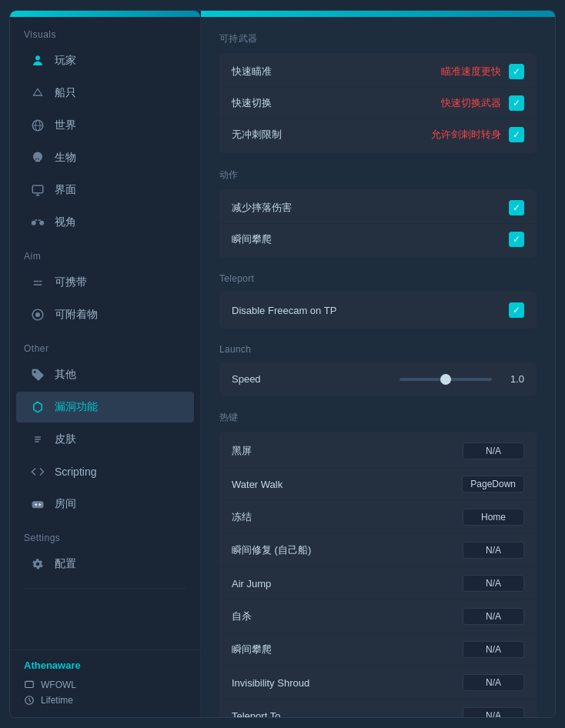  Describe the element at coordinates (378, 14) in the screenshot. I see `top-bar-main` at that location.